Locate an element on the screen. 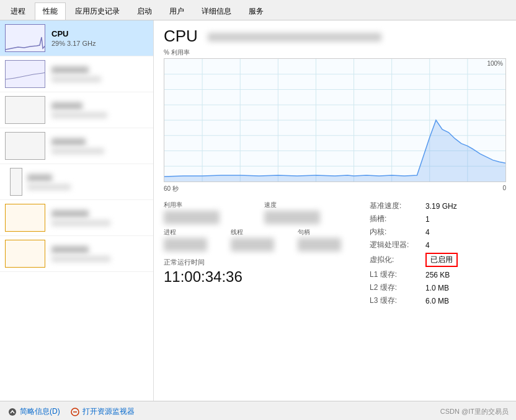 This screenshot has height=420, width=516. info-core: 内核: 4 is located at coordinates (438, 232).